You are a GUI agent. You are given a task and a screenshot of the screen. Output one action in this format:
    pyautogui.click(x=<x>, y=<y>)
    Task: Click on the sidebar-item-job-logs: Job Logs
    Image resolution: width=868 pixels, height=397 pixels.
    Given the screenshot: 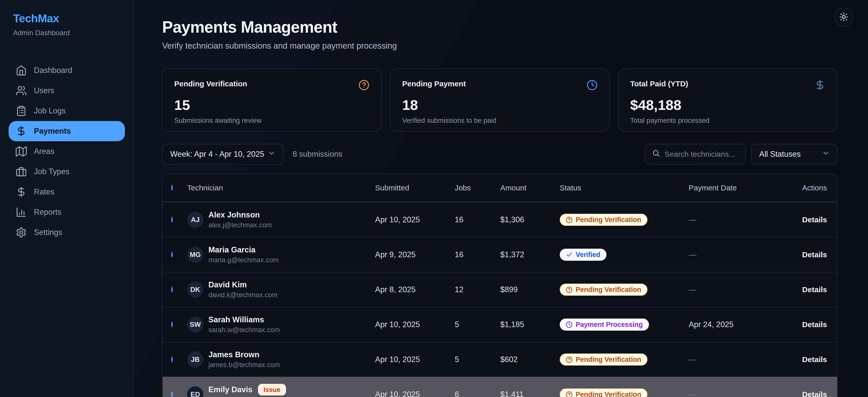 What is the action you would take?
    pyautogui.click(x=67, y=111)
    